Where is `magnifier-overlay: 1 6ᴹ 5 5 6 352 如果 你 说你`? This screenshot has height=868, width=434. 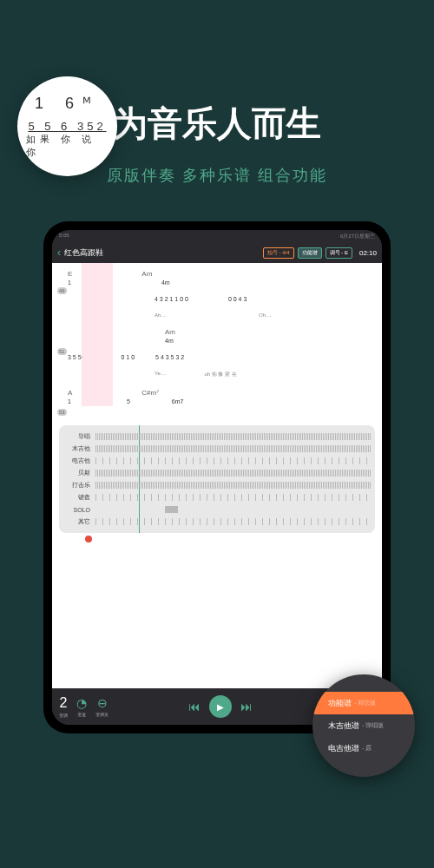
magnifier-overlay: 1 6ᴹ 5 5 6 352 如果 你 说你 is located at coordinates (68, 127).